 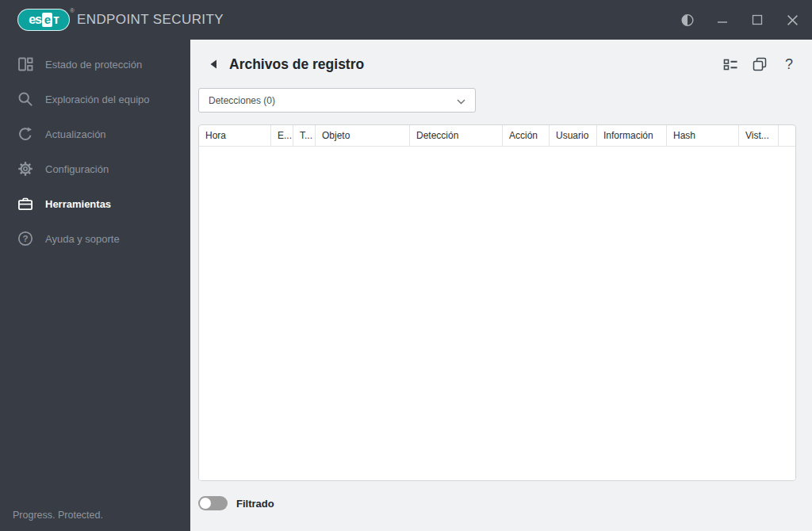 I want to click on maximize-button, so click(x=757, y=20).